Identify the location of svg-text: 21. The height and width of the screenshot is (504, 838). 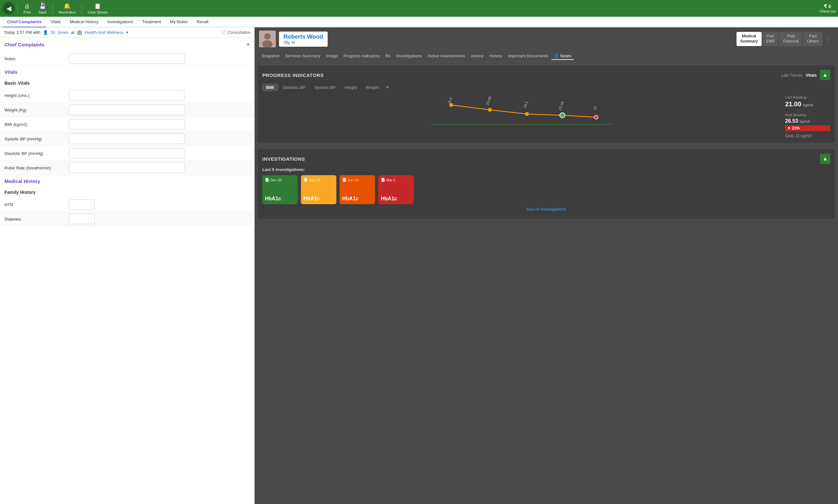
(595, 108).